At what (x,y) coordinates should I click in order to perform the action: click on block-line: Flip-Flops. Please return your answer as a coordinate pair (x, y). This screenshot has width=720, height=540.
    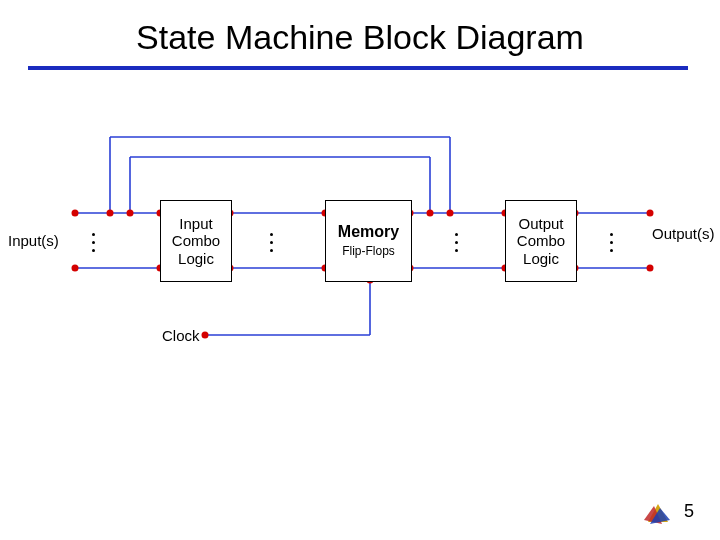
    Looking at the image, I should click on (368, 252).